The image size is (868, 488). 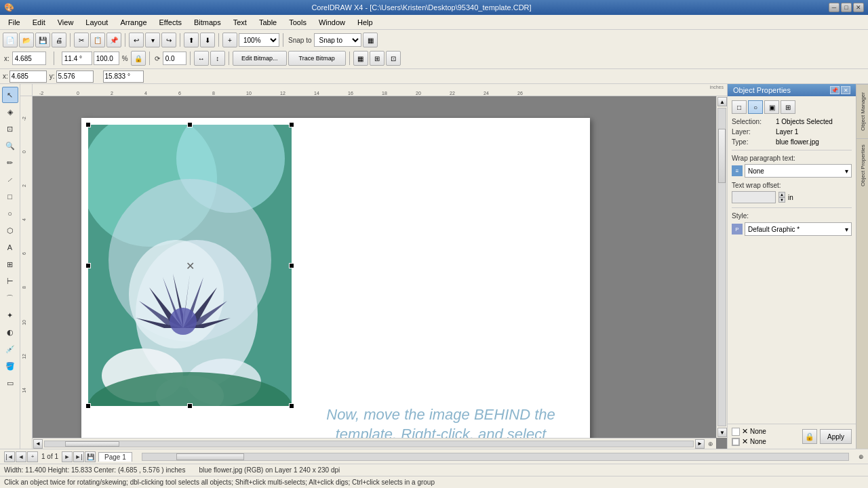 I want to click on menu-edit: Edit, so click(x=39, y=22).